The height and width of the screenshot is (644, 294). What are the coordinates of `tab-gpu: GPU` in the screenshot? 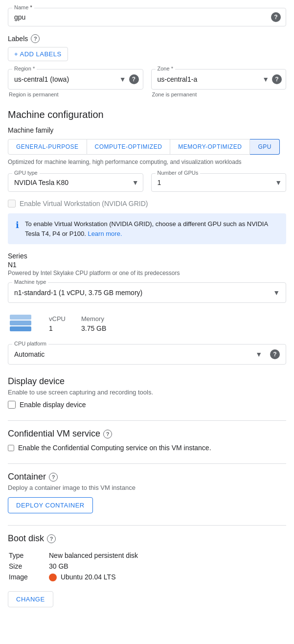 It's located at (265, 147).